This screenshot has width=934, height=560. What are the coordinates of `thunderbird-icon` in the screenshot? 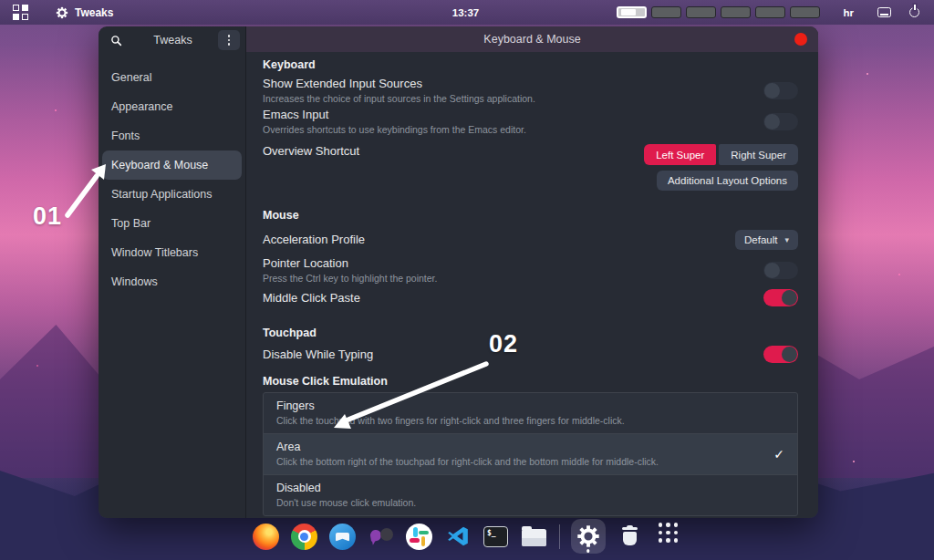 It's located at (343, 536).